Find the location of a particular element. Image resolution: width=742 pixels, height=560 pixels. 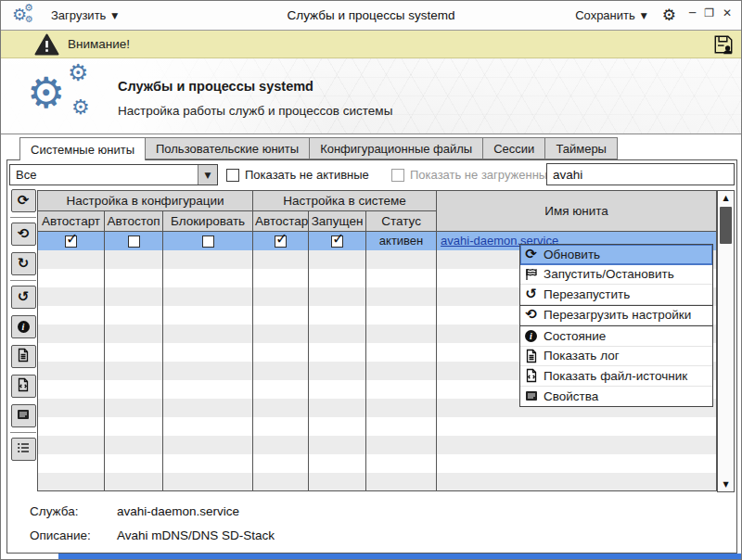

menu-item-label: Обновить is located at coordinates (571, 254).